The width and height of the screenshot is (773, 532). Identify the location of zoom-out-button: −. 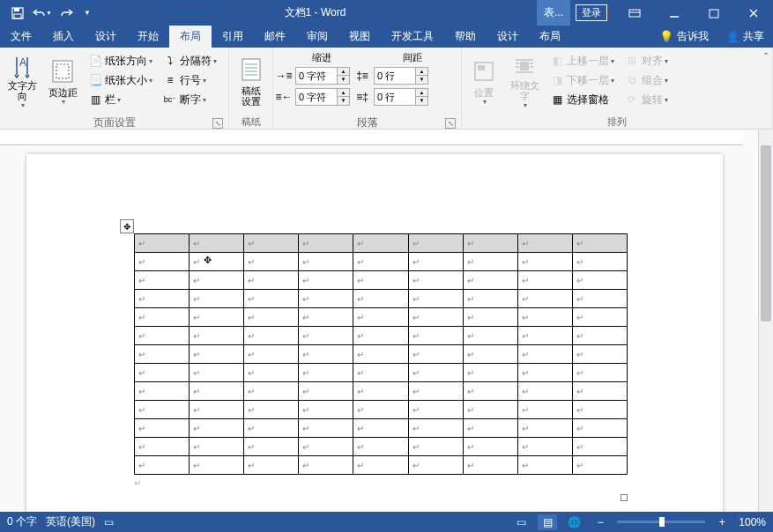
(600, 522).